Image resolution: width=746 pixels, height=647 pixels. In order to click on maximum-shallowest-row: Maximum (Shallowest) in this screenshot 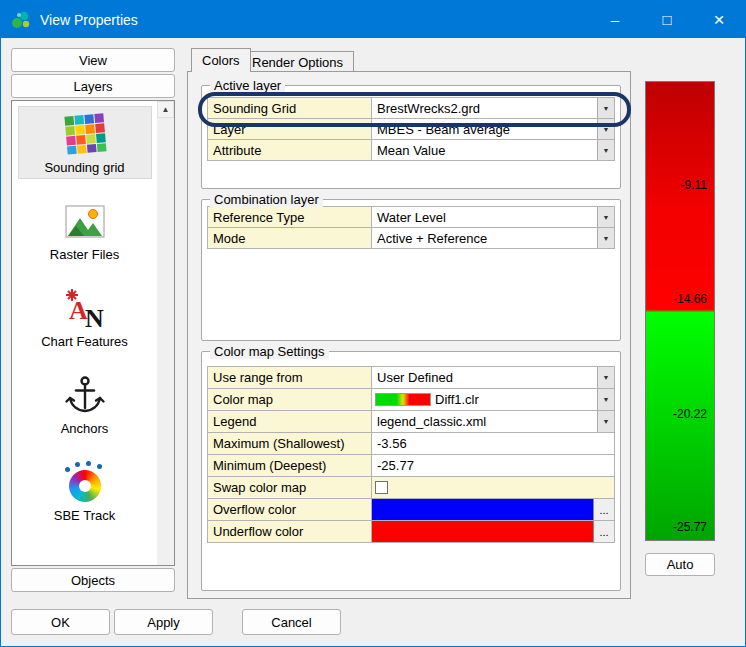, I will do `click(411, 444)`.